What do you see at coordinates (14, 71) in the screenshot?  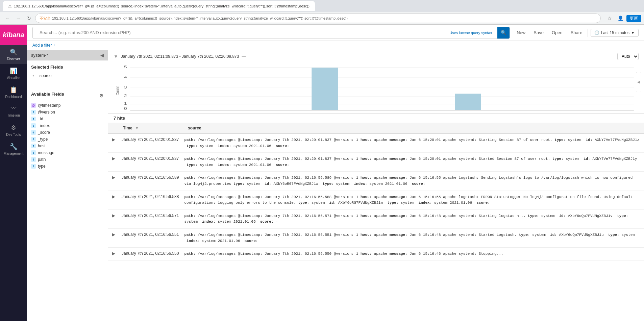 I see `visualize-icon: 📊` at bounding box center [14, 71].